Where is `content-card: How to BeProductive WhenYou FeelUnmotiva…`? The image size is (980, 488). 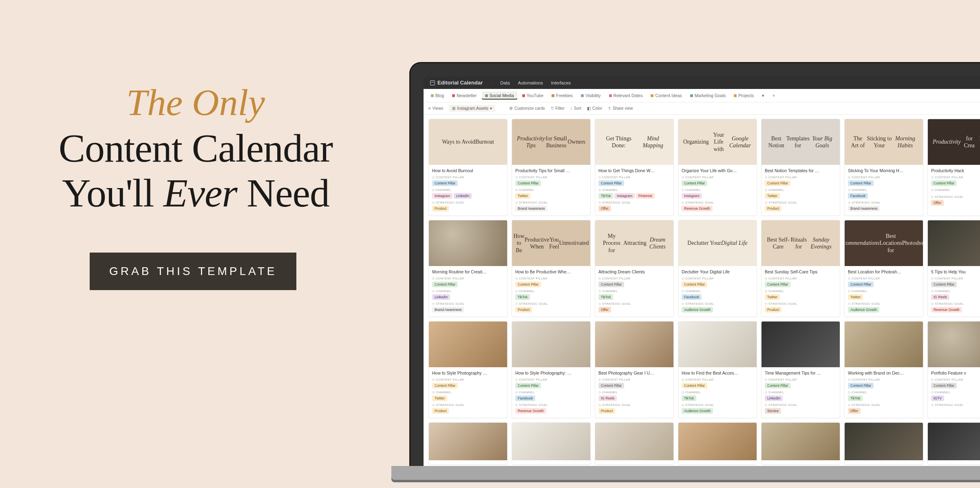
content-card: How to BeProductive WhenYou FeelUnmotiva… is located at coordinates (551, 268).